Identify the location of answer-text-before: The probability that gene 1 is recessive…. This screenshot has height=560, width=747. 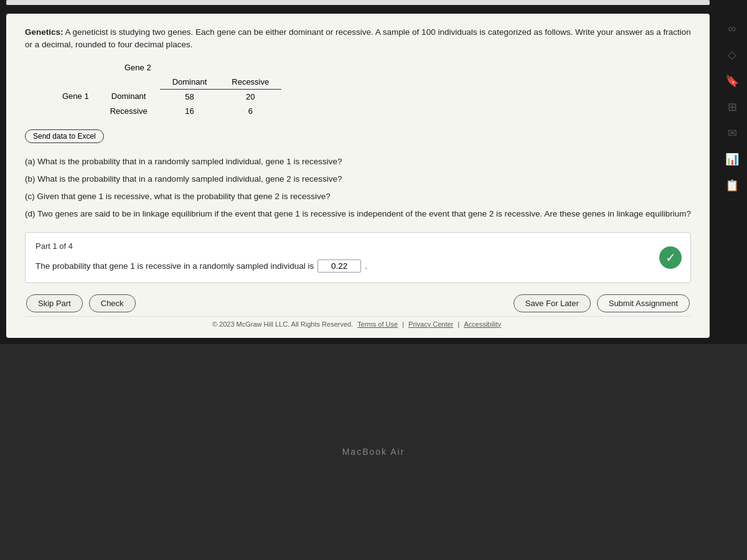
(174, 266).